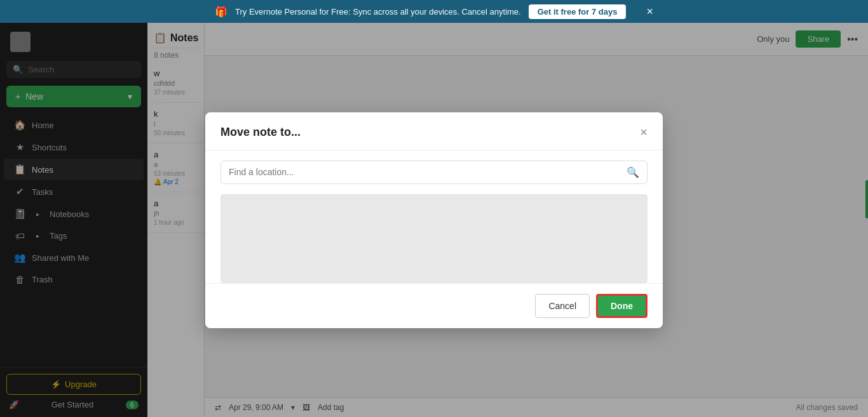  Describe the element at coordinates (578, 11) in the screenshot. I see `banner-cta-button: Get it free for 7 days` at that location.